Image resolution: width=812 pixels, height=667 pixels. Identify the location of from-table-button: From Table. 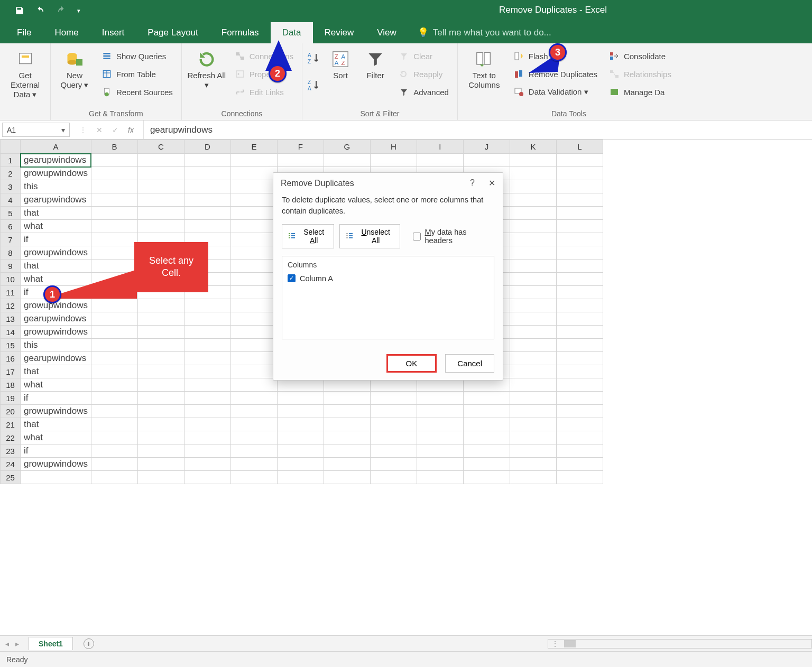
(137, 74).